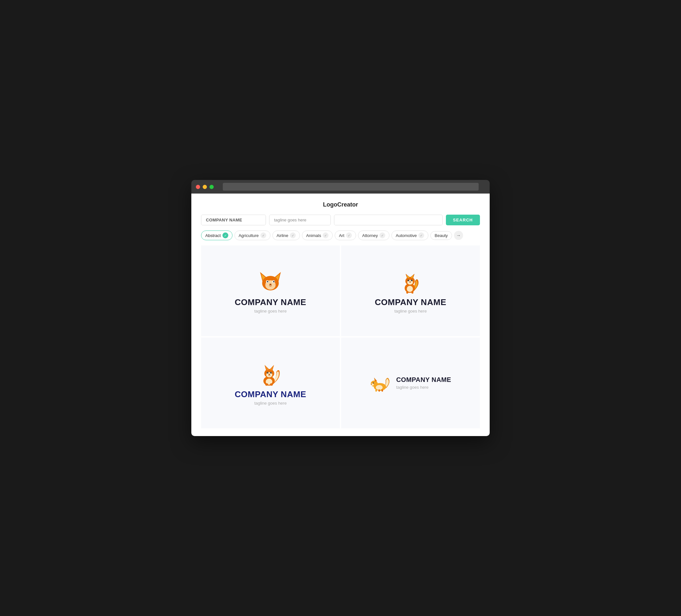 Image resolution: width=681 pixels, height=616 pixels. What do you see at coordinates (253, 235) in the screenshot?
I see `filter-agriculture: Agriculture ✓` at bounding box center [253, 235].